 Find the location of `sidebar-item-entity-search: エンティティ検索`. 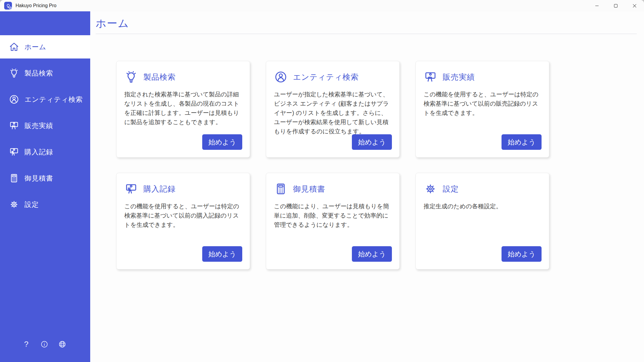

sidebar-item-entity-search: エンティティ検索 is located at coordinates (45, 99).